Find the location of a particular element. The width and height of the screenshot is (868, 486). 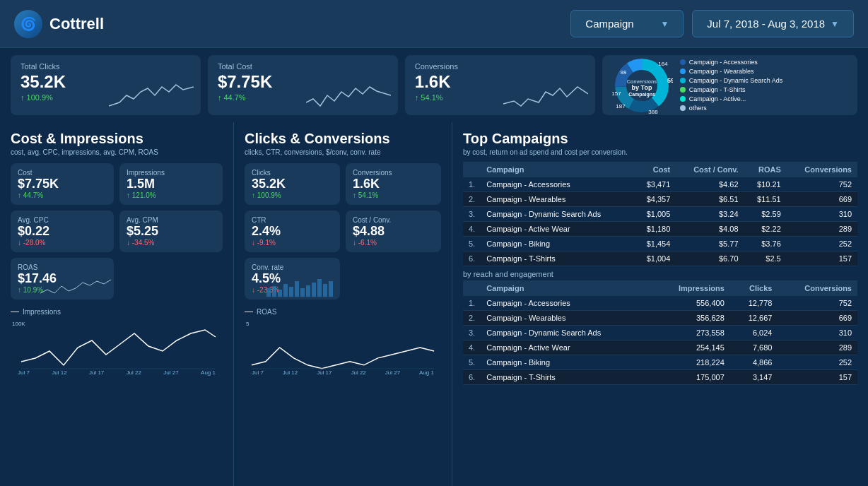

total-clicks-label: Total Clicks is located at coordinates (106, 66).